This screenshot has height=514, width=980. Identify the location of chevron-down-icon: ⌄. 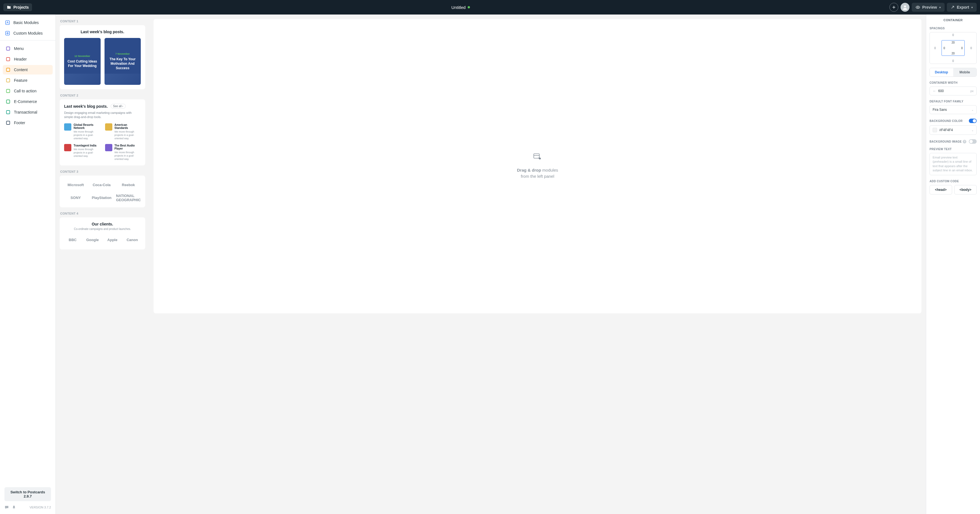
(972, 110).